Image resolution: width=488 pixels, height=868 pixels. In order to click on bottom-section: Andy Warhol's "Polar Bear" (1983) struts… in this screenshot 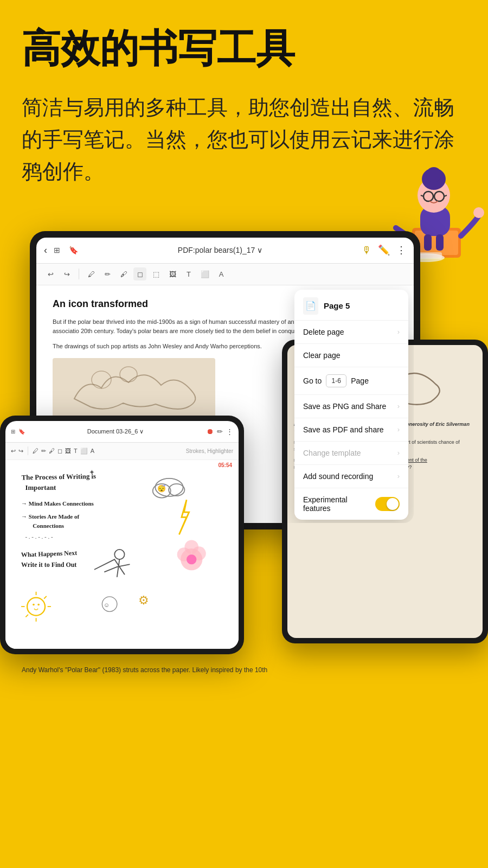, I will do `click(244, 673)`.